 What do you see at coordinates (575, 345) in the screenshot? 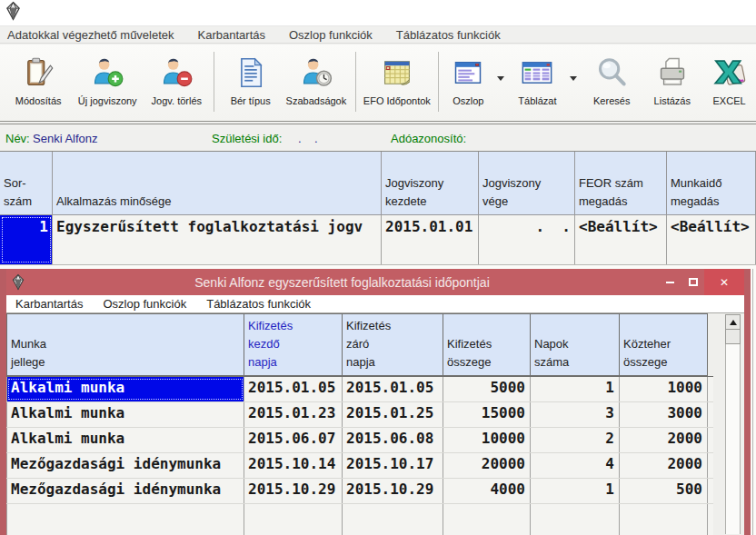
I see `col-header-napok-szama: Napok száma` at bounding box center [575, 345].